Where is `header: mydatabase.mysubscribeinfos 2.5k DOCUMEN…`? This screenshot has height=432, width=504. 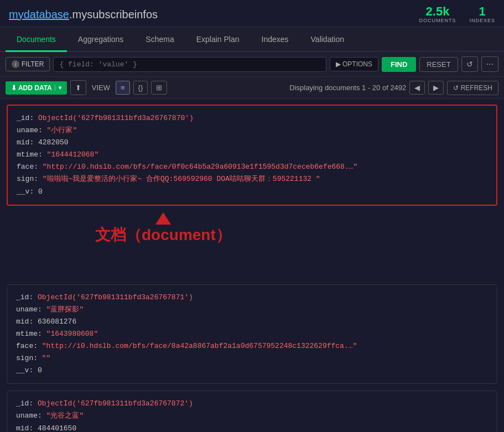 header: mydatabase.mysubscribeinfos 2.5k DOCUMEN… is located at coordinates (252, 13).